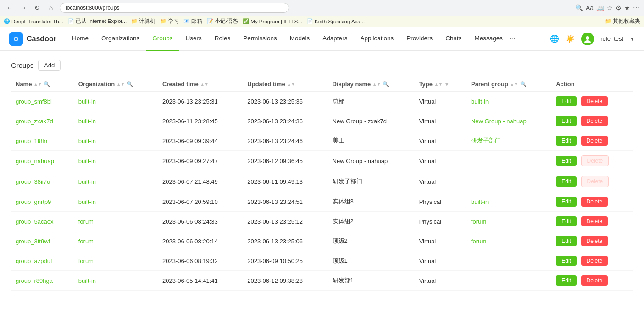 The width and height of the screenshot is (644, 330). Describe the element at coordinates (170, 21) in the screenshot. I see `bookmark-study: 📁 学习` at that location.